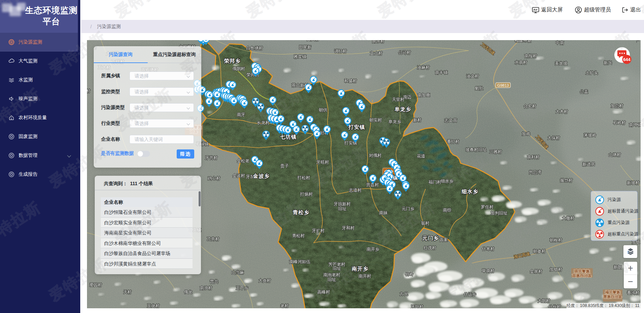 The image size is (644, 313). I want to click on svg-text: 普共, so click(214, 282).